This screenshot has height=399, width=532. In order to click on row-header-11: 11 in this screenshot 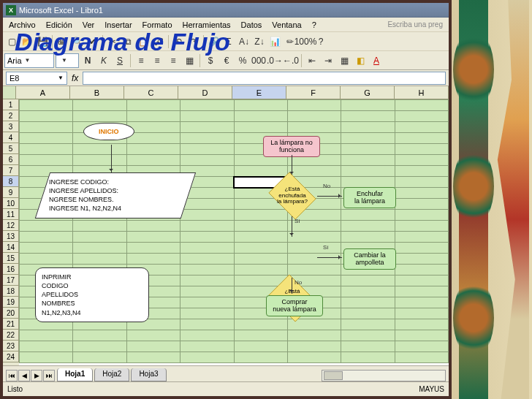, I will do `click(11, 215)`.